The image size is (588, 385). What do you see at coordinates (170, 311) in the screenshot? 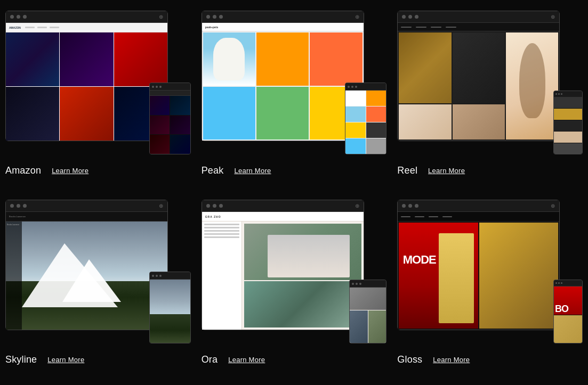
I see `skyline-tablet-content` at bounding box center [170, 311].